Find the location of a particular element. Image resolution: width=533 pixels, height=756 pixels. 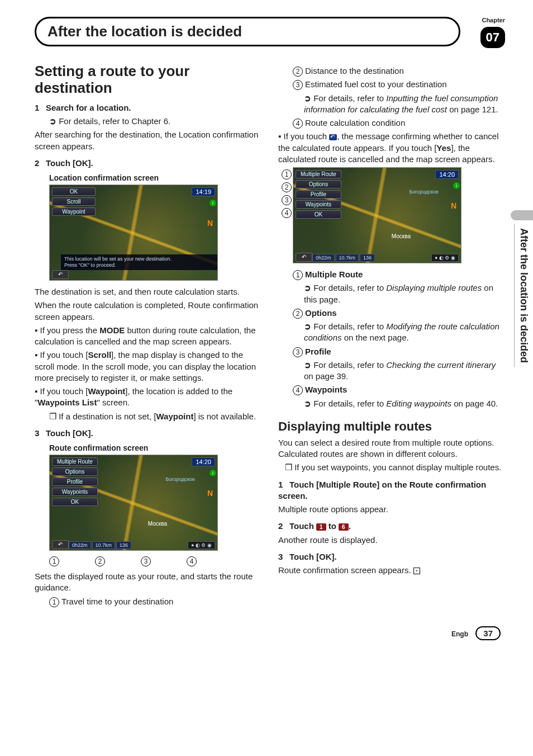

screenshot-location-confirmation: 14:19 i OK Scroll Waypoint N This locati… is located at coordinates (134, 233).